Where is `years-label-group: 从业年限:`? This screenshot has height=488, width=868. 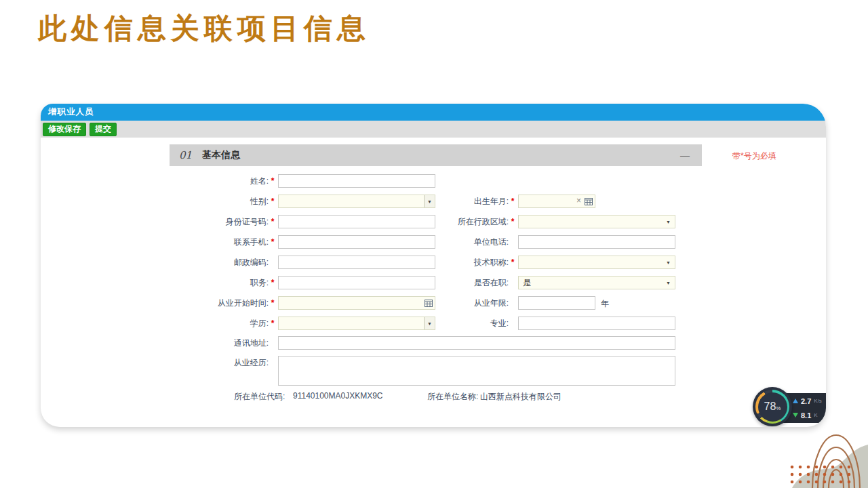 years-label-group: 从业年限: is located at coordinates (459, 303).